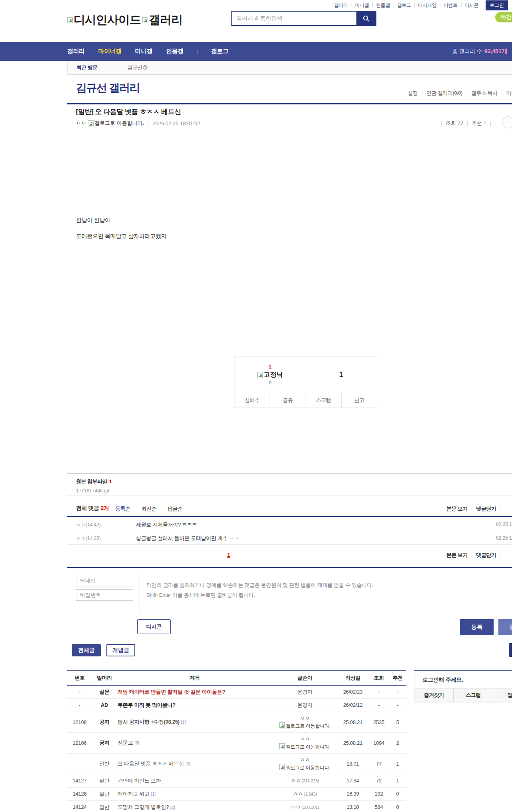 The width and height of the screenshot is (512, 812). Describe the element at coordinates (305, 806) in the screenshot. I see `cell-author: ㅇㅇ(106.101)` at that location.